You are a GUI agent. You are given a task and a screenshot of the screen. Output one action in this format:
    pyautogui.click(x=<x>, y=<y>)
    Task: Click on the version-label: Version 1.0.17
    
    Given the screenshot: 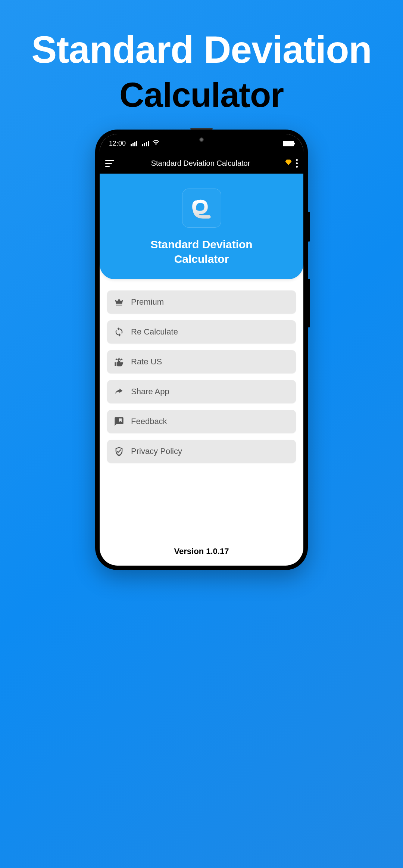 What is the action you would take?
    pyautogui.click(x=202, y=551)
    